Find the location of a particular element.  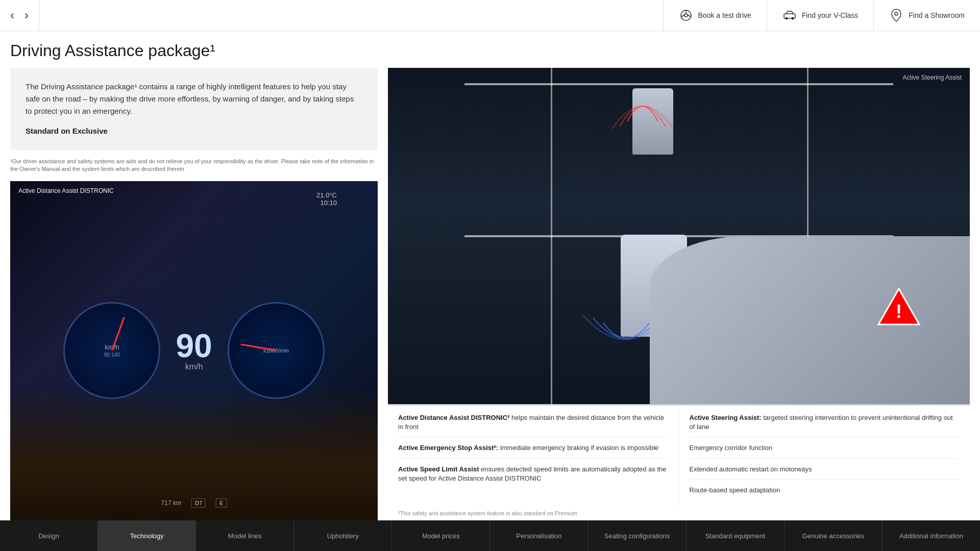

book-test-drive-label: Book a test drive is located at coordinates (725, 15).